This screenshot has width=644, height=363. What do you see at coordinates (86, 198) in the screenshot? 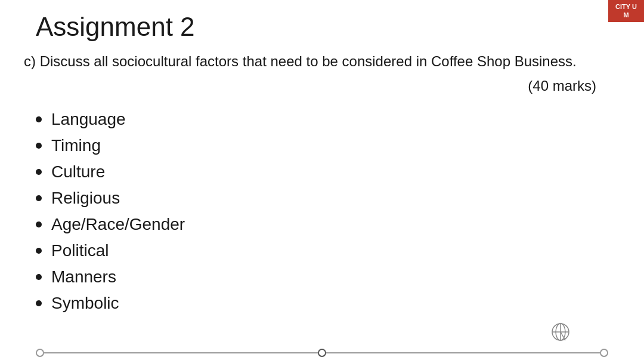
I see `list-item-text: Religious` at bounding box center [86, 198].